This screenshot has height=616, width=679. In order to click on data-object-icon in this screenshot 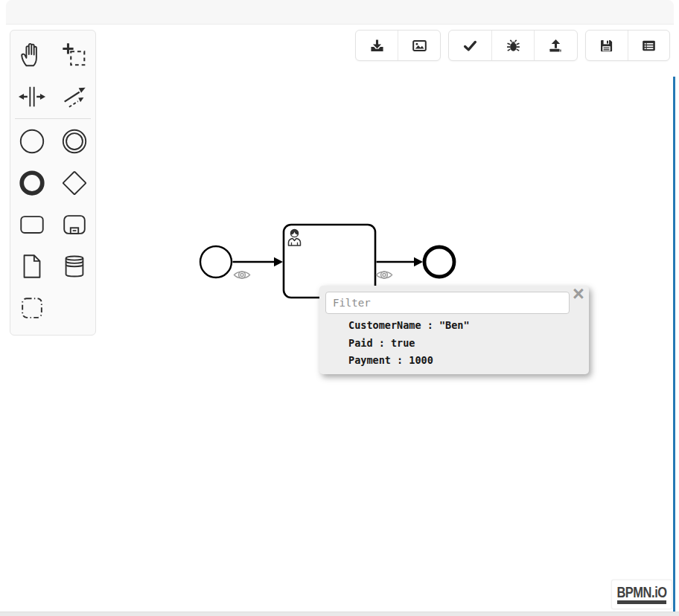, I will do `click(32, 266)`.